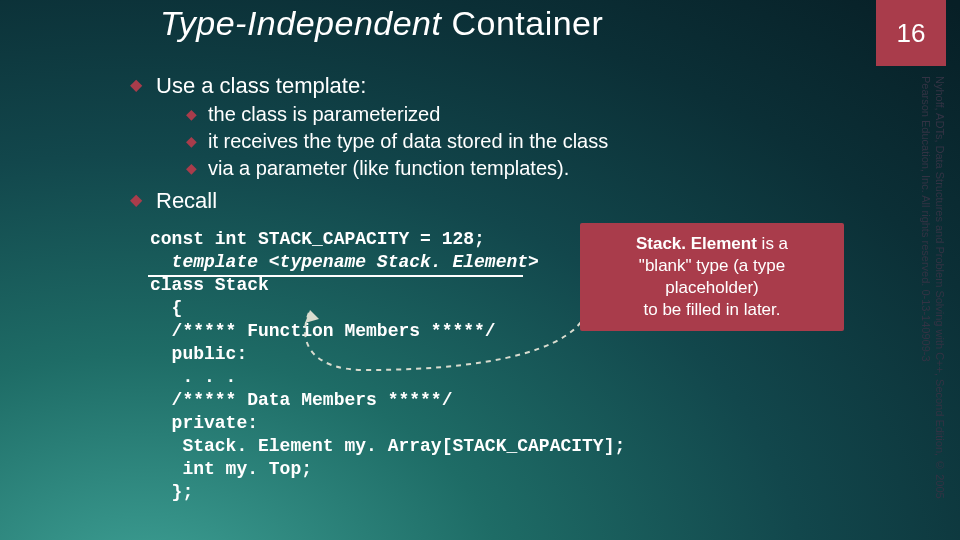 This screenshot has width=960, height=540. What do you see at coordinates (300, 23) in the screenshot?
I see `title-italic: Type-Independent` at bounding box center [300, 23].